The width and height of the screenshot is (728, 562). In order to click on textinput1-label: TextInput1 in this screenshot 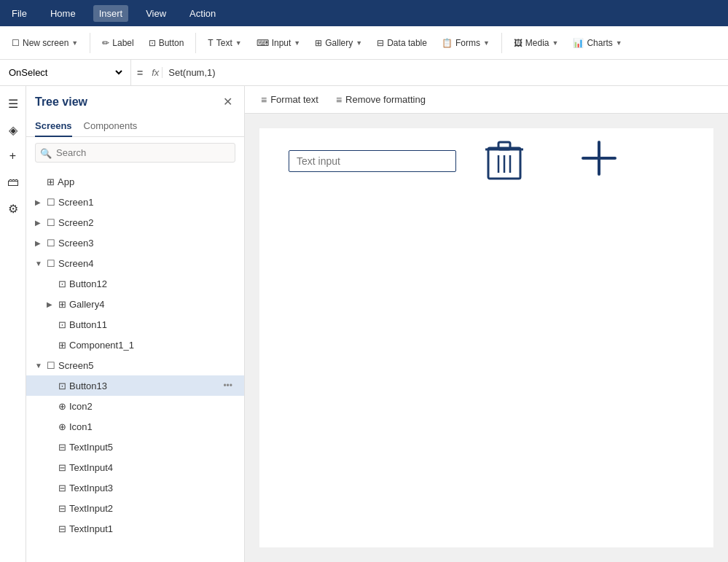, I will do `click(152, 529)`.